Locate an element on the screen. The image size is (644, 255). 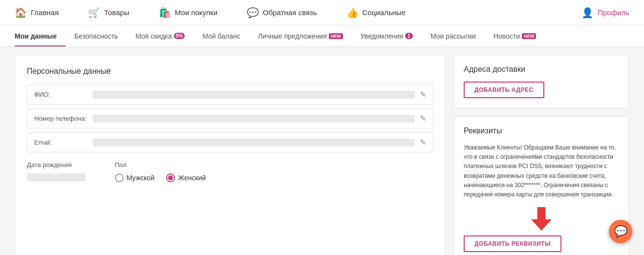
tab-security-label: Безопасность is located at coordinates (96, 36).